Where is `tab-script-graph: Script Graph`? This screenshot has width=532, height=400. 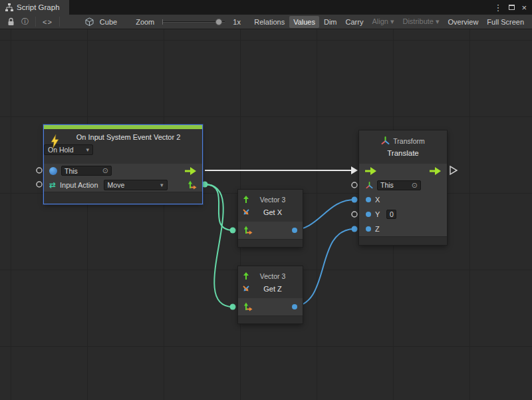 tab-script-graph: Script Graph is located at coordinates (35, 7).